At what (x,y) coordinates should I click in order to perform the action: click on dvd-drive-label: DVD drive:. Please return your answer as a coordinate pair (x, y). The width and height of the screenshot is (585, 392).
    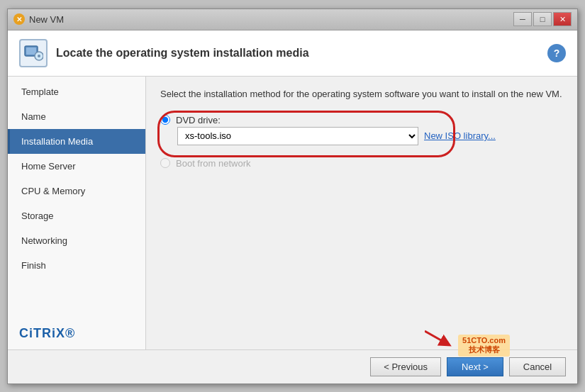
    Looking at the image, I should click on (199, 121).